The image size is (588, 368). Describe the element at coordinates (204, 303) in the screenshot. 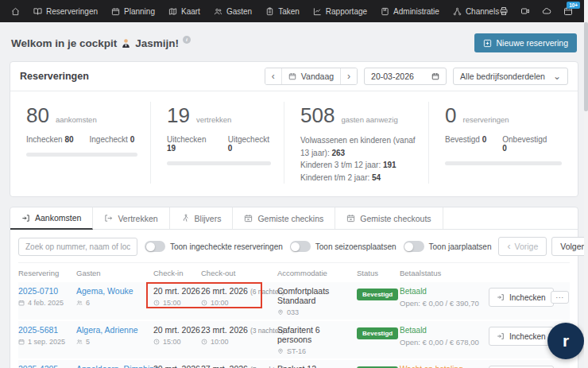

I see `clock-icon` at that location.